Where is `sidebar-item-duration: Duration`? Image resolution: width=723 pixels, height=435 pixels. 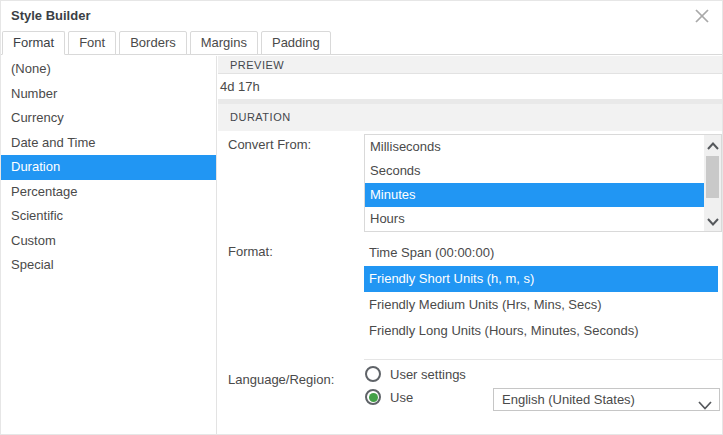
sidebar-item-duration: Duration is located at coordinates (108, 168).